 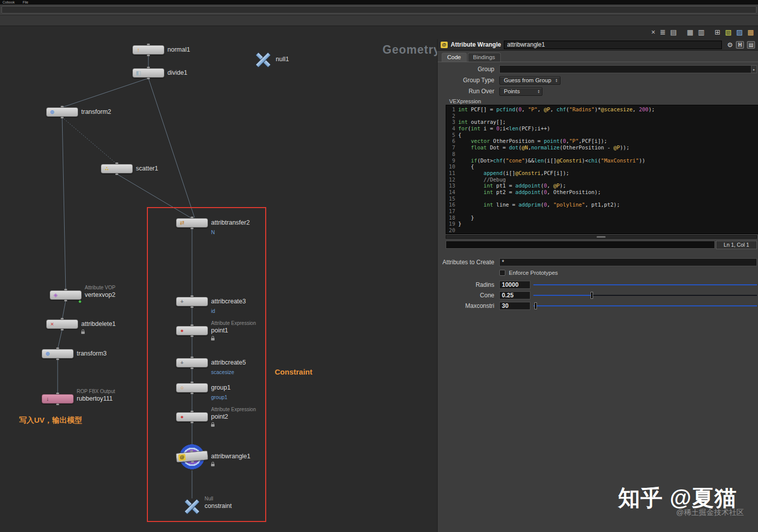 What do you see at coordinates (192, 331) in the screenshot?
I see `node-point1: ●` at bounding box center [192, 331].